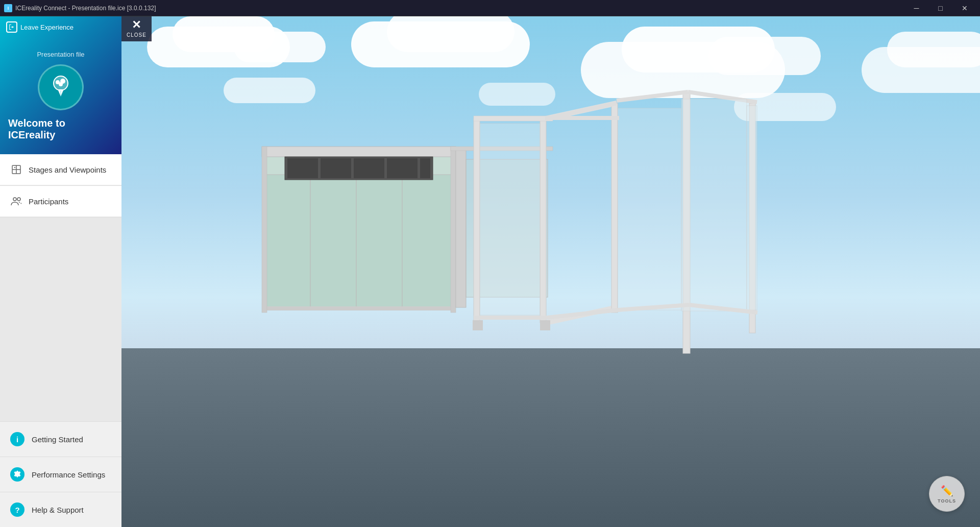 This screenshot has width=980, height=527. What do you see at coordinates (137, 29) in the screenshot?
I see `close-button: ✕ CLOSE` at bounding box center [137, 29].